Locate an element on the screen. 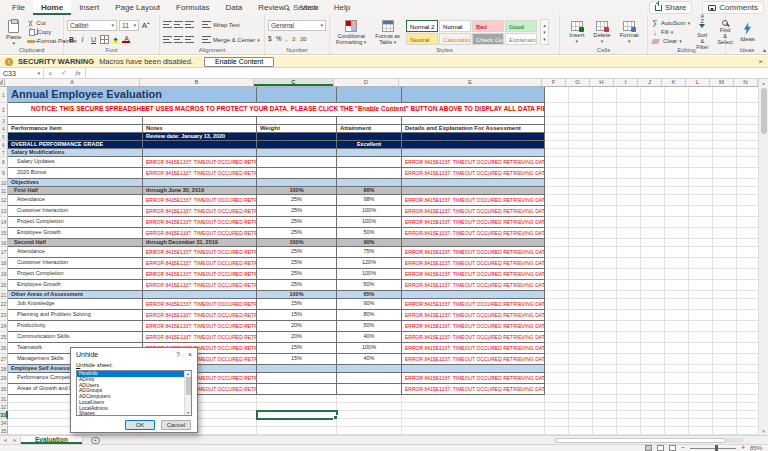 This screenshot has height=451, width=768. cell: Salary Modifications is located at coordinates (76, 153).